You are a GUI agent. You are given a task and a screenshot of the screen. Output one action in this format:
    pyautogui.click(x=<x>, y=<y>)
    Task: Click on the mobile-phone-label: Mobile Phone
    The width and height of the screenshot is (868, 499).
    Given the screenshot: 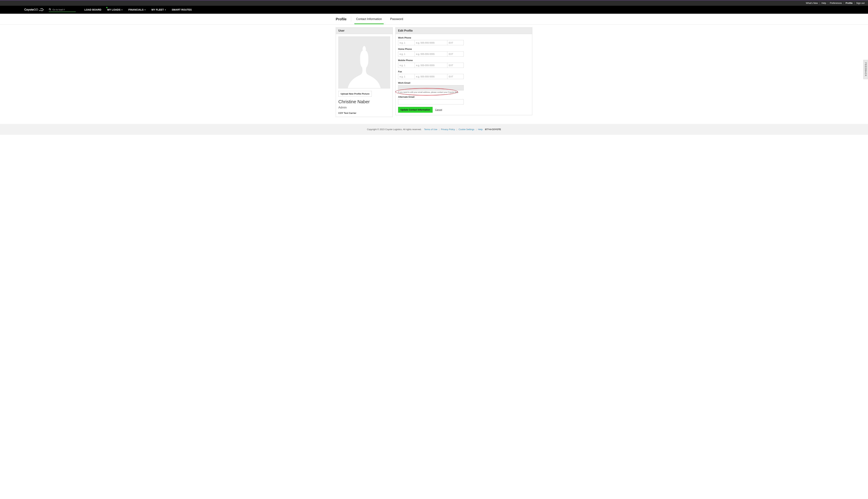 What is the action you would take?
    pyautogui.click(x=464, y=60)
    